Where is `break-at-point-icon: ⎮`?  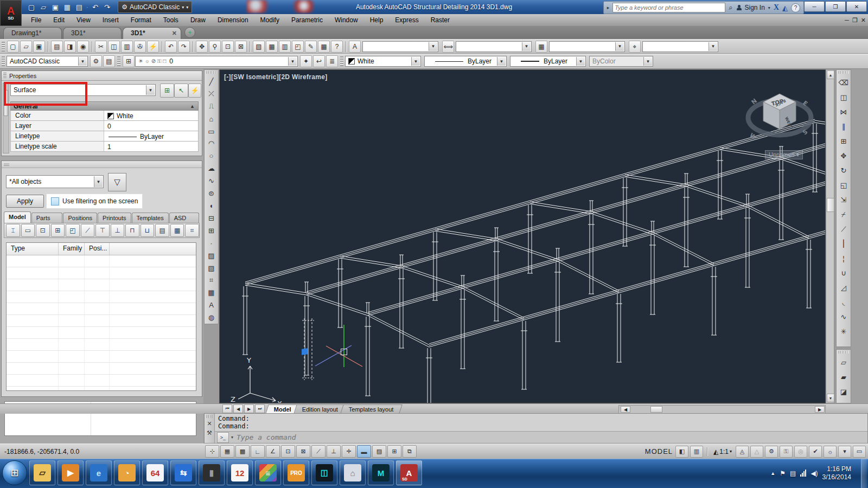 break-at-point-icon: ⎮ is located at coordinates (844, 244).